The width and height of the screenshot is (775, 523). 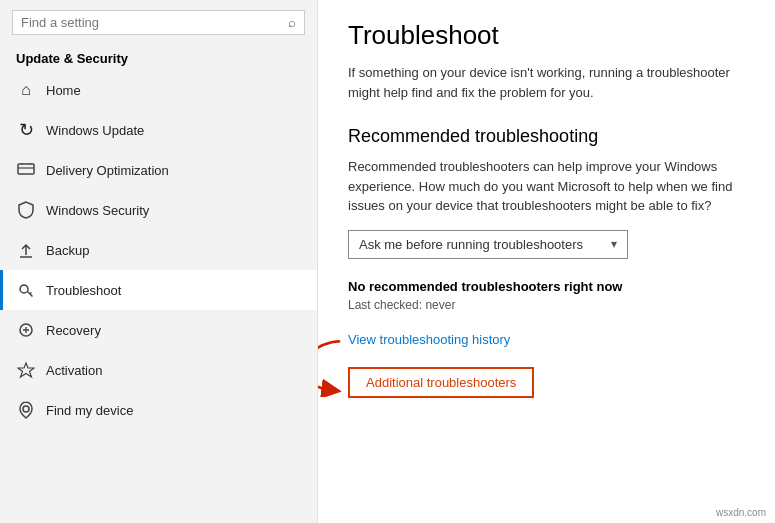 What do you see at coordinates (546, 186) in the screenshot?
I see `recommended-section-description: Recommended troubleshooters can help imp…` at bounding box center [546, 186].